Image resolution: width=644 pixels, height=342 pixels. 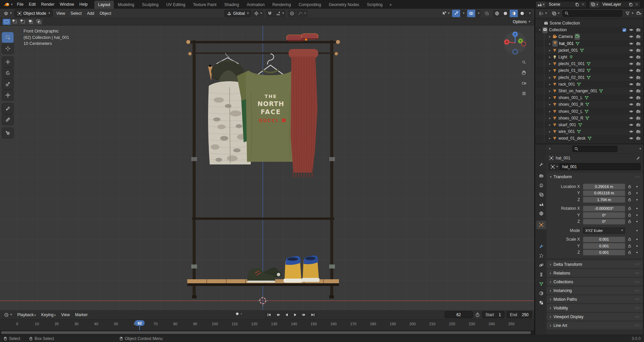 What do you see at coordinates (8, 73) in the screenshot?
I see `tool-rotate-button` at bounding box center [8, 73].